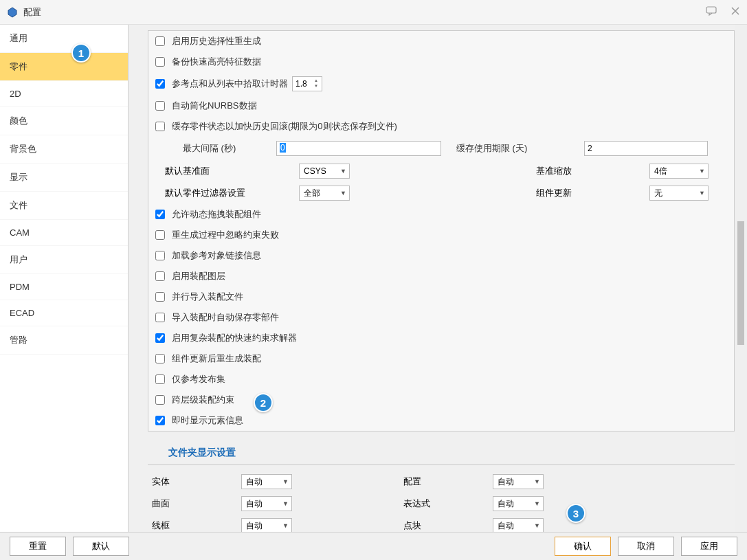 This screenshot has width=747, height=560. I want to click on option-label: 跨层级装配约束, so click(203, 400).